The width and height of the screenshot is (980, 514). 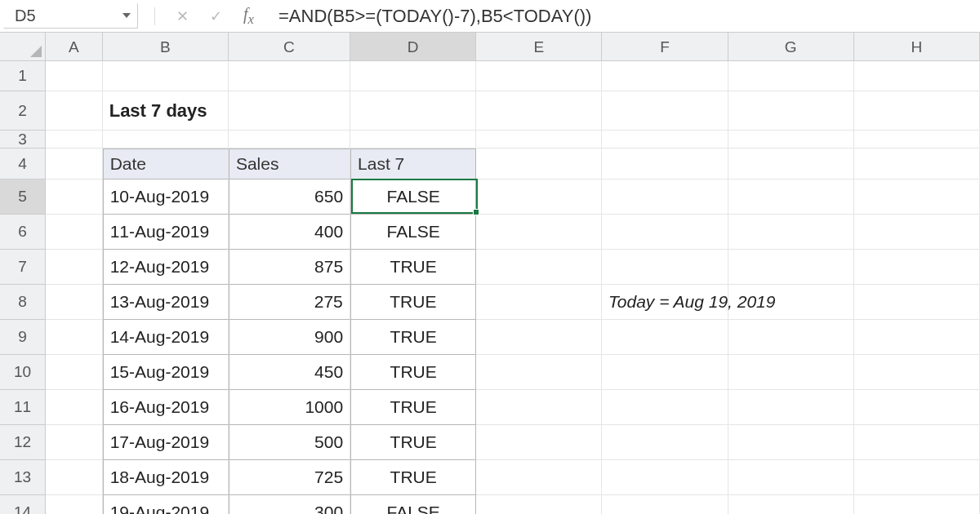 I want to click on cell-D3, so click(x=413, y=140).